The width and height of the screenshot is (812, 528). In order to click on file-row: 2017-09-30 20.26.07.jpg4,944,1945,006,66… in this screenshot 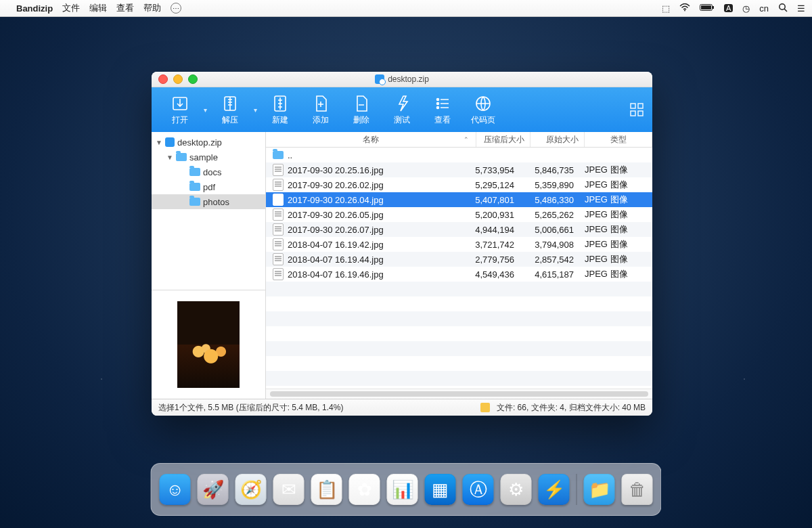, I will do `click(459, 229)`.